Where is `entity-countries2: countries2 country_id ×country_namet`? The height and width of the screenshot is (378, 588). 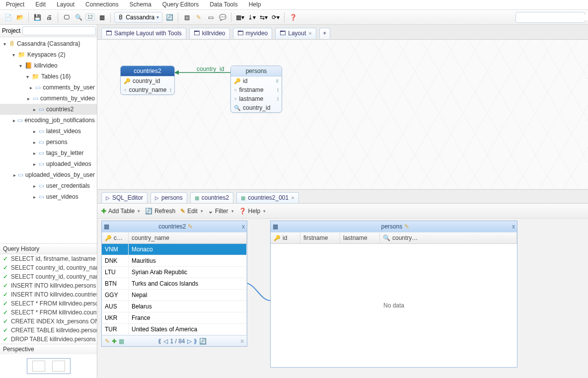
entity-countries2: countries2 country_id ×country_namet is located at coordinates (147, 80).